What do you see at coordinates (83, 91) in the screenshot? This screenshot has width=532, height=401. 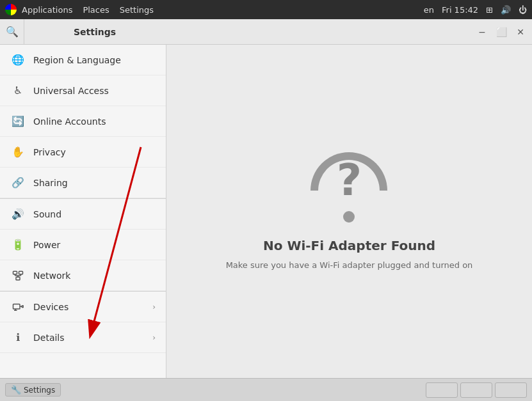 I see `sidebar-item-universal-access: ♿ Universal Access` at bounding box center [83, 91].